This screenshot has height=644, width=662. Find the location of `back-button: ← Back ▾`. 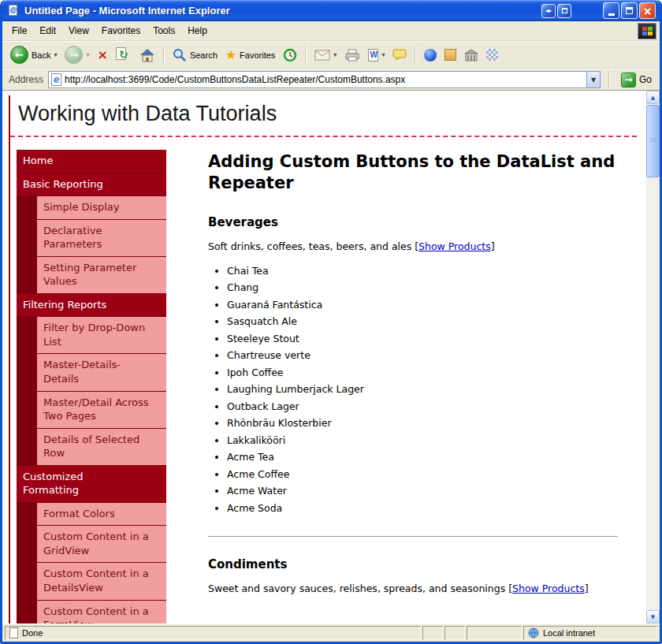

back-button: ← Back ▾ is located at coordinates (33, 55).